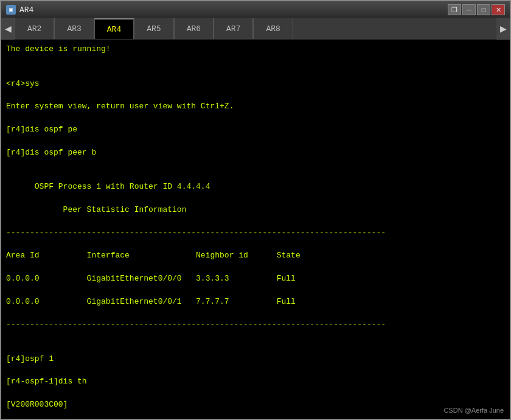 The width and height of the screenshot is (511, 420). I want to click on title-bar: ▣ AR4 ❐ ─ □ ✕, so click(255, 10).